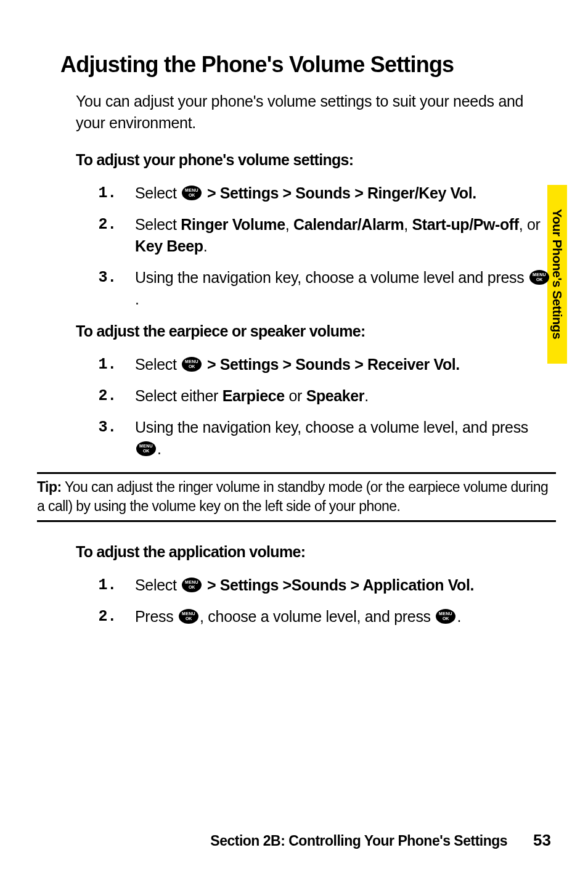 The height and width of the screenshot is (882, 588). Describe the element at coordinates (530, 224) in the screenshot. I see `step-text: , or` at that location.